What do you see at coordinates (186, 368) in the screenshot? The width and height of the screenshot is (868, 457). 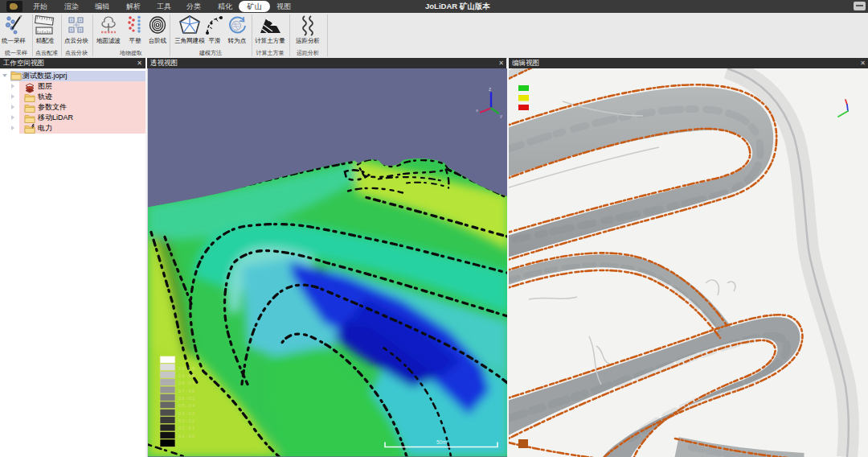 I see `svg-text: 1.0 - 0.9` at bounding box center [186, 368].